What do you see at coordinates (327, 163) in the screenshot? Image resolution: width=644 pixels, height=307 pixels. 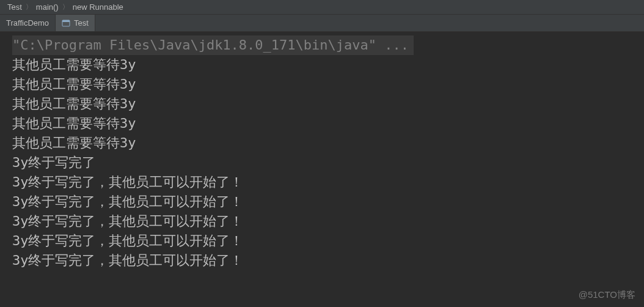 I see `console-line: 3y终于写完了` at bounding box center [327, 163].